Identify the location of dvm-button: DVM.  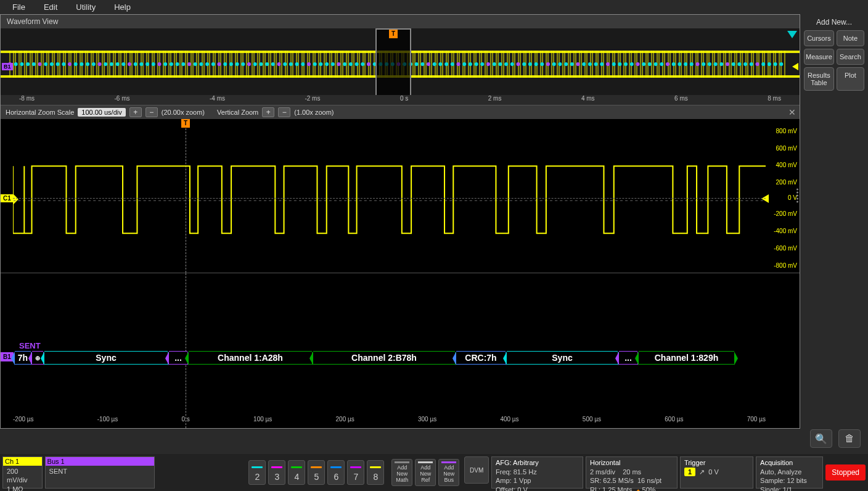
(477, 470).